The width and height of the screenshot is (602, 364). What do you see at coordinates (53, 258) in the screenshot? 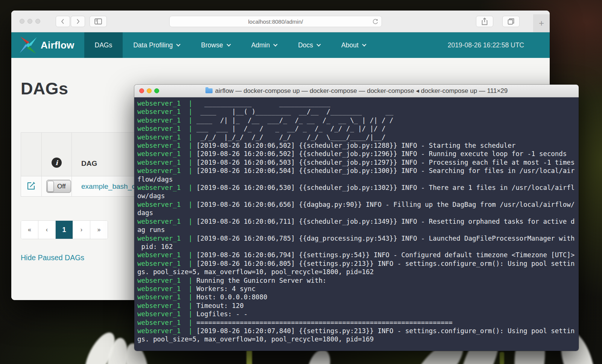
I see `hide-paused-dags-link: Hide Paused DAGs` at bounding box center [53, 258].